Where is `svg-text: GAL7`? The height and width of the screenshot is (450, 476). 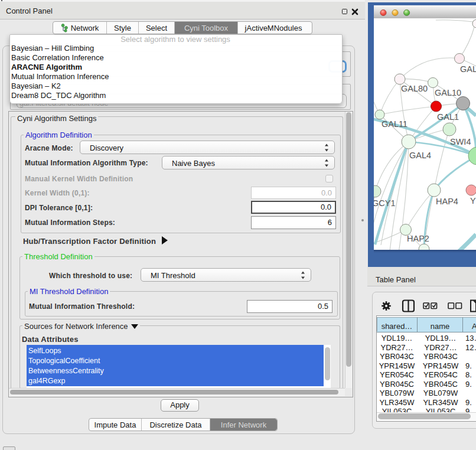 svg-text: GAL7 is located at coordinates (468, 69).